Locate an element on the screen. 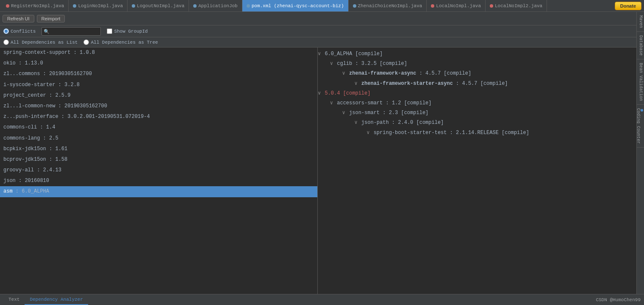 This screenshot has width=644, height=305. tab-label-0: RegisterNoImpl.java is located at coordinates (37, 6).